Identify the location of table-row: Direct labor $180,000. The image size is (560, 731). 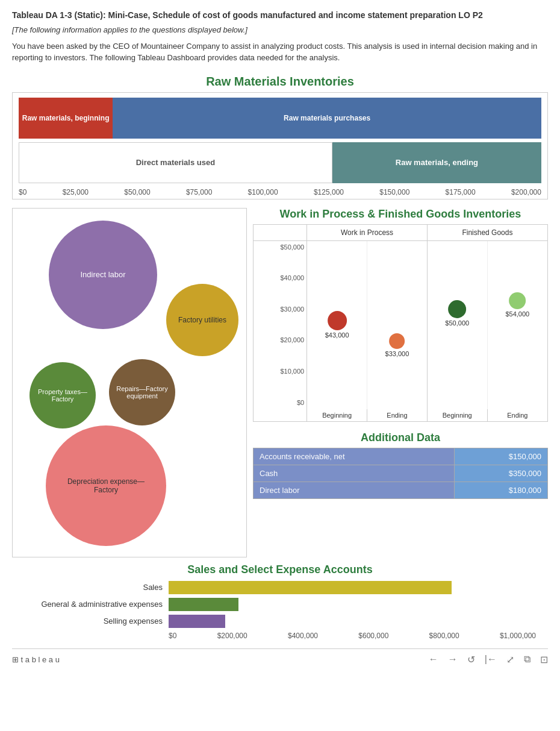
(401, 491).